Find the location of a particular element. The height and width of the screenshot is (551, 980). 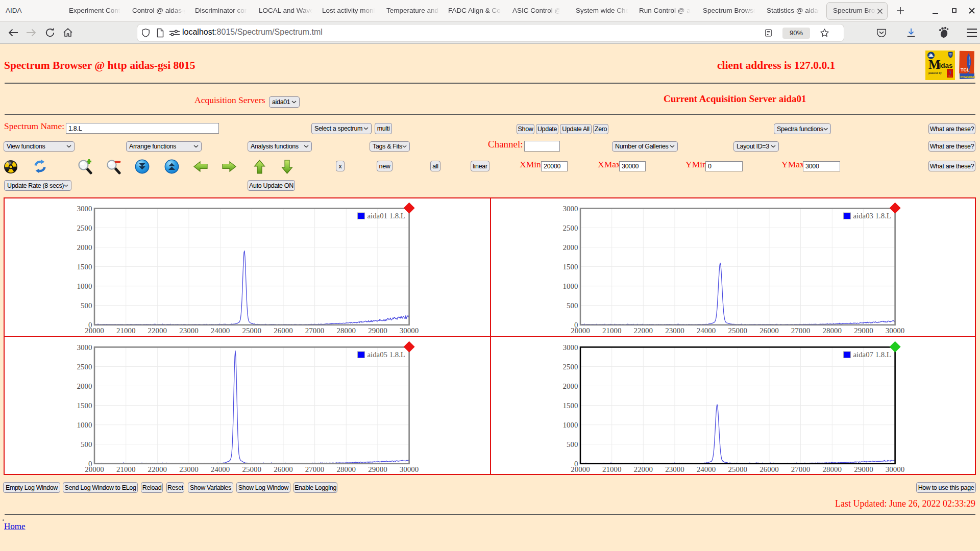

svg-text: aida05 1.8.L is located at coordinates (386, 355).